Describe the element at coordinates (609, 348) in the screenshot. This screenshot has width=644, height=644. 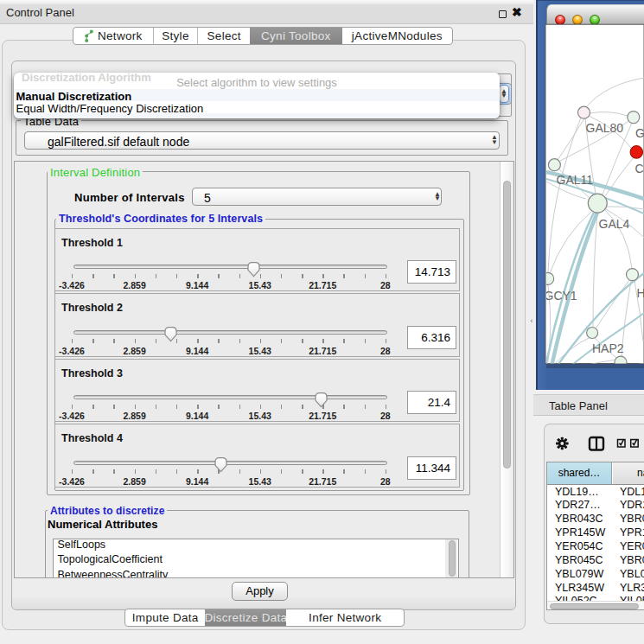
I see `svg-text: HAP2` at that location.